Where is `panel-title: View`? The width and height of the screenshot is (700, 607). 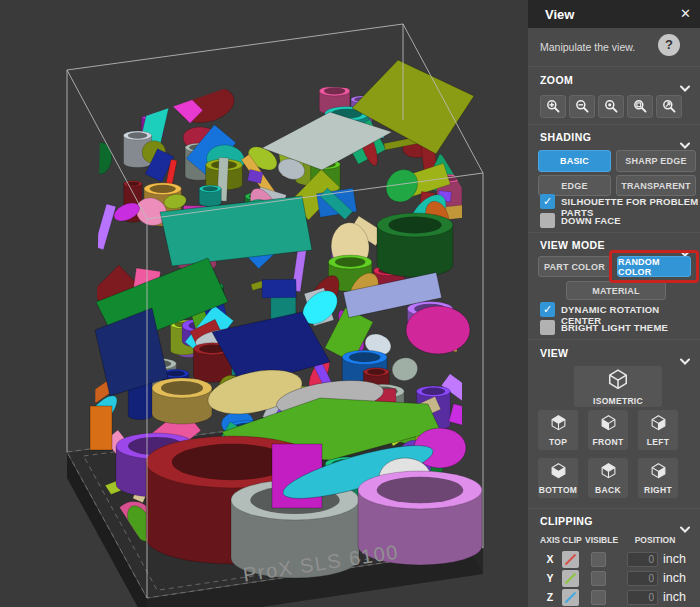
panel-title: View is located at coordinates (560, 14).